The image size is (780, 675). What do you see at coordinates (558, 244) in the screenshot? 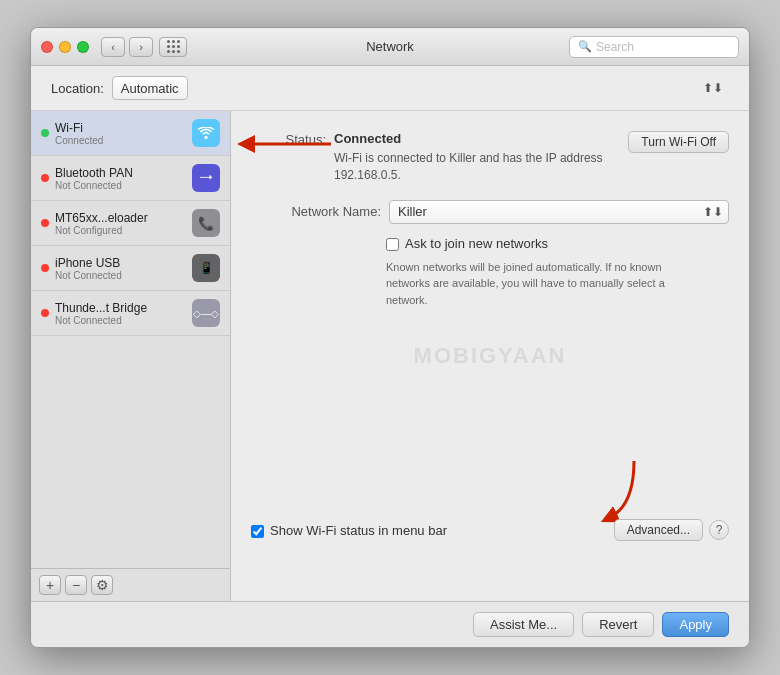
I see `ask-join-row: Ask to join new networks` at bounding box center [558, 244].